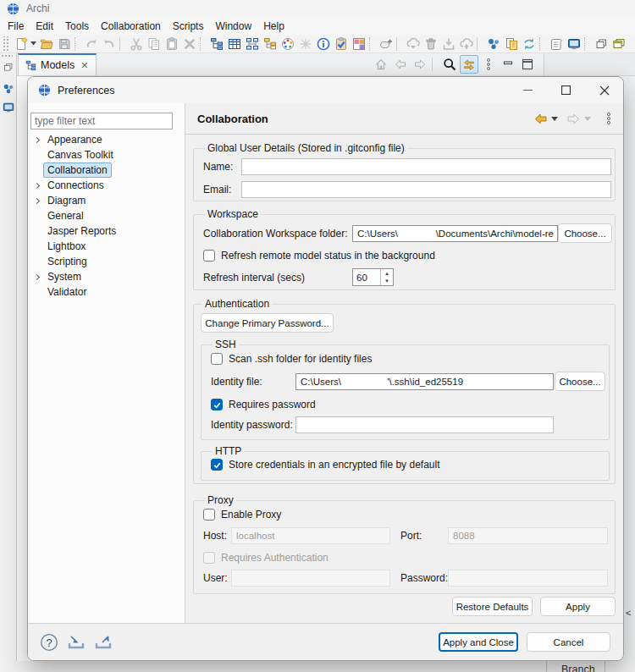 The image size is (635, 672). What do you see at coordinates (102, 292) in the screenshot?
I see `tree-item-validator: Validator` at bounding box center [102, 292].